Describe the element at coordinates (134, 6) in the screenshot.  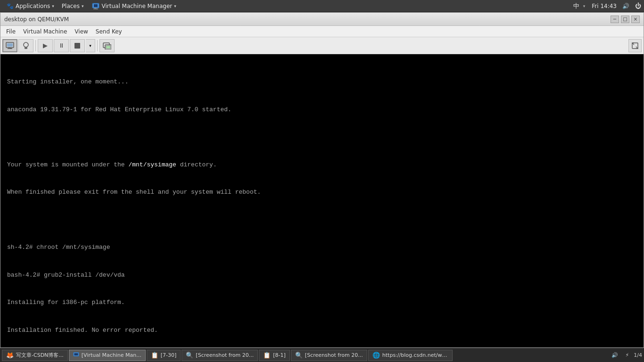
I see `vmm-menu: Virtual Machine Manager ▾` at that location.